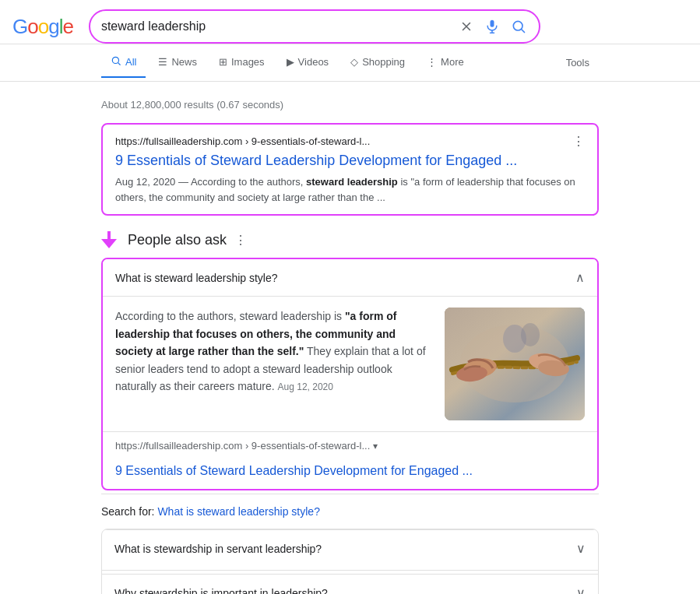 This screenshot has width=700, height=594. What do you see at coordinates (350, 584) in the screenshot?
I see `paa-collapsed-item-2: Why stewardship is important in leadersh…` at bounding box center [350, 584].